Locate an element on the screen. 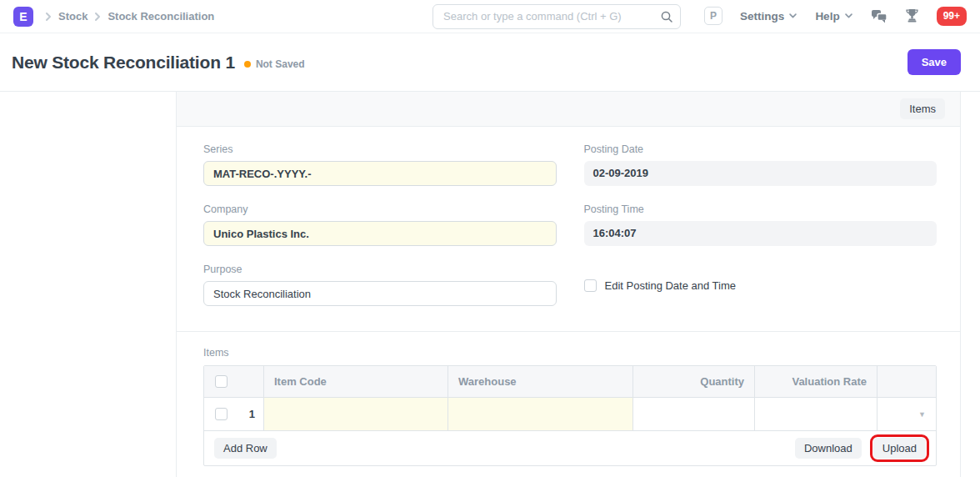 Image resolution: width=980 pixels, height=477 pixels. items-grid-footer: Add Row Download Upload is located at coordinates (570, 449).